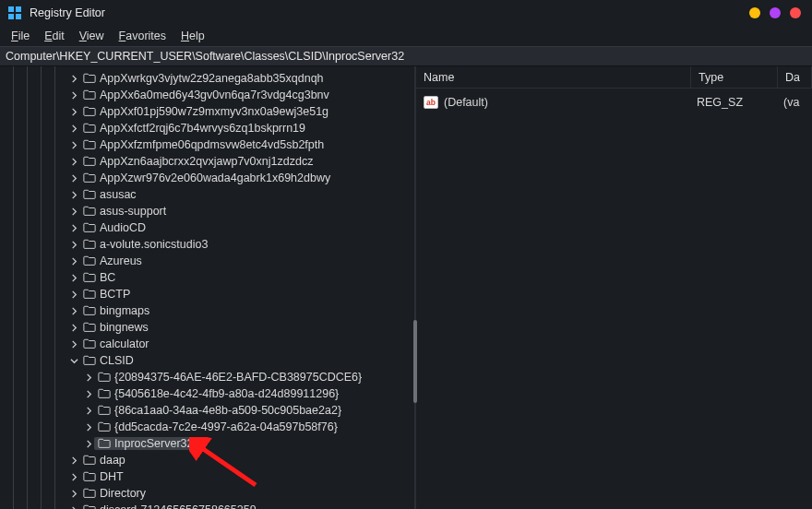 The height and width of the screenshot is (509, 812). I want to click on maximize-dot, so click(775, 13).